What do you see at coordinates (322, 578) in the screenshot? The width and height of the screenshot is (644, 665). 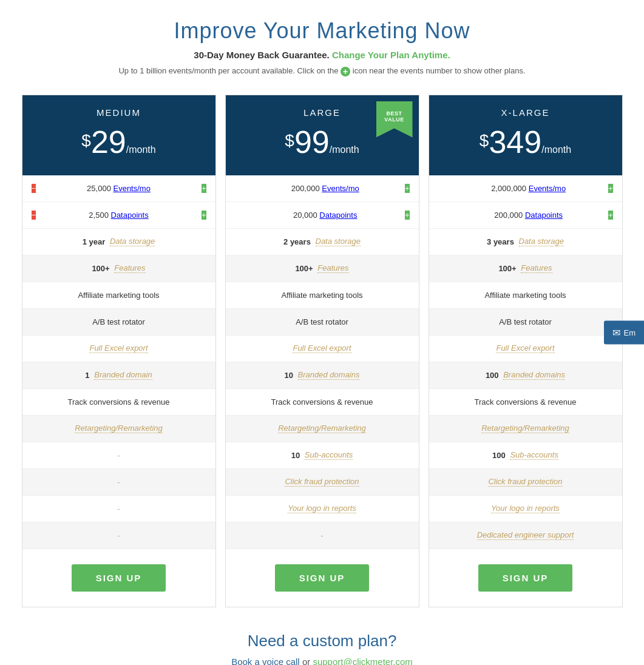 I see `large-signup-area: SIGN UP` at bounding box center [322, 578].